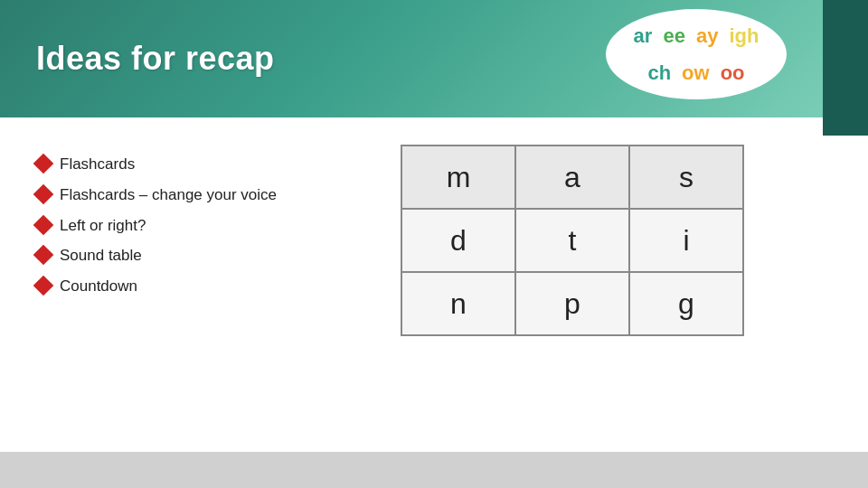  Describe the element at coordinates (98, 164) in the screenshot. I see `bullet-text: Flashcards` at that location.